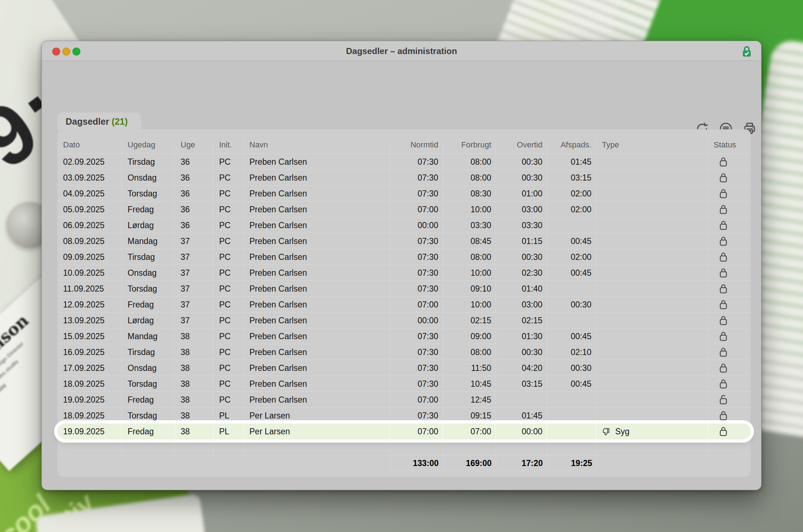  I want to click on table-row: 19.09.2025Fredag38PCPreben Carlsen07:001…, so click(404, 400).